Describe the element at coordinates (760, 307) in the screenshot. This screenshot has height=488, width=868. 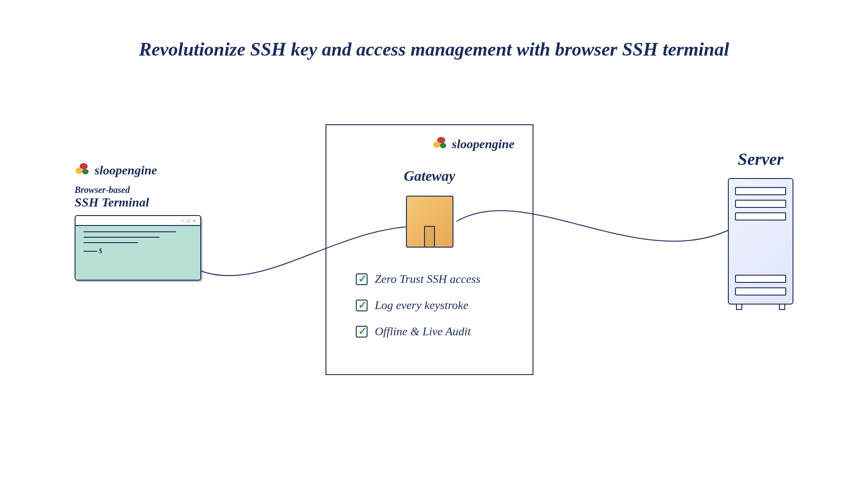
I see `server-feet` at that location.